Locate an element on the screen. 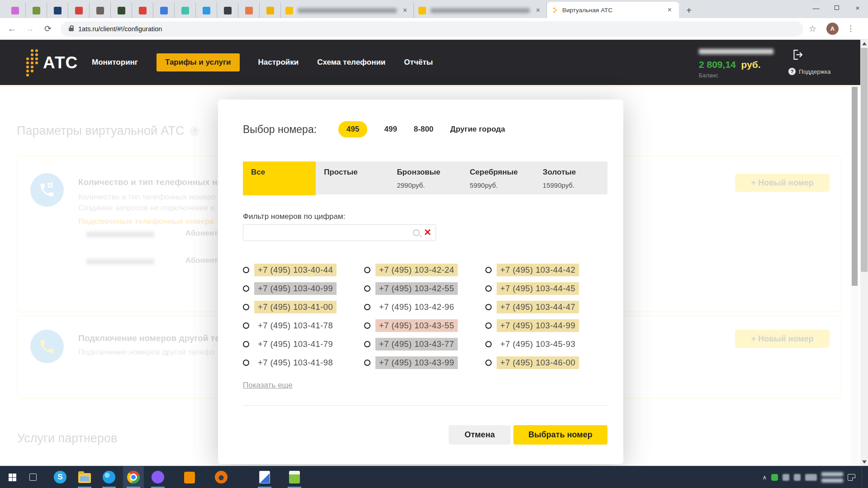  phone-number-option: +7 (495) 103-42-24 is located at coordinates (425, 270).